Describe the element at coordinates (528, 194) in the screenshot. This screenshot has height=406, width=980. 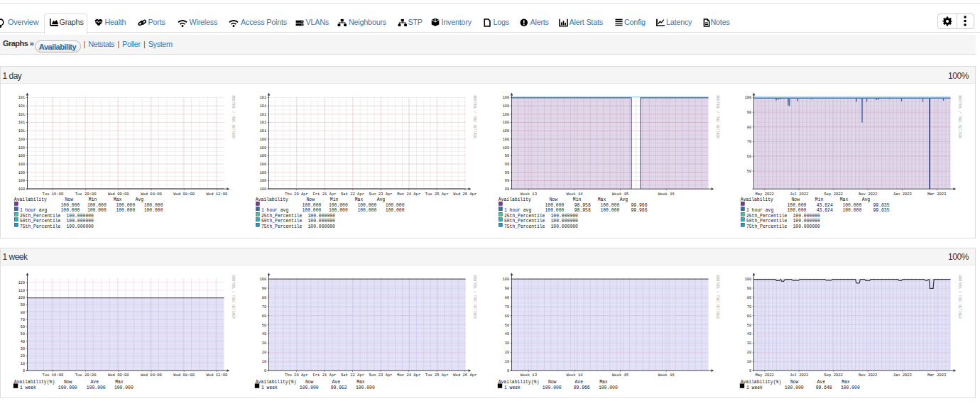
I see `svg-text: Week 13` at that location.